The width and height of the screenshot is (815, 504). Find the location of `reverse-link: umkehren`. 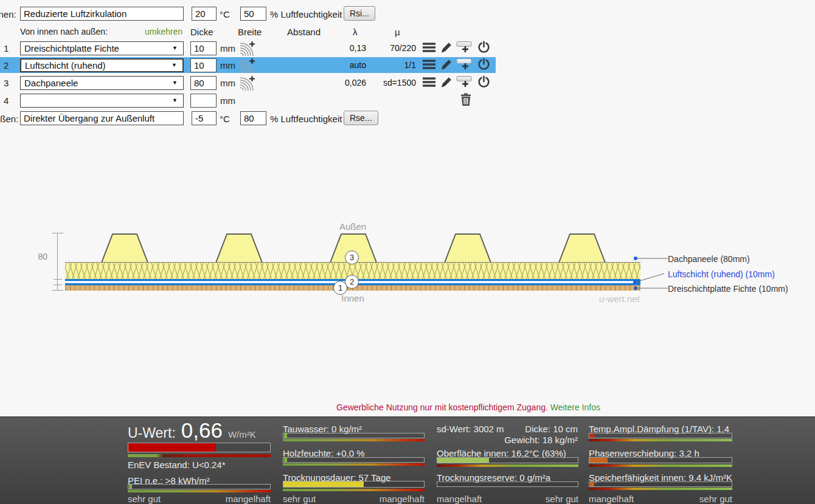

reverse-link: umkehren is located at coordinates (164, 32).